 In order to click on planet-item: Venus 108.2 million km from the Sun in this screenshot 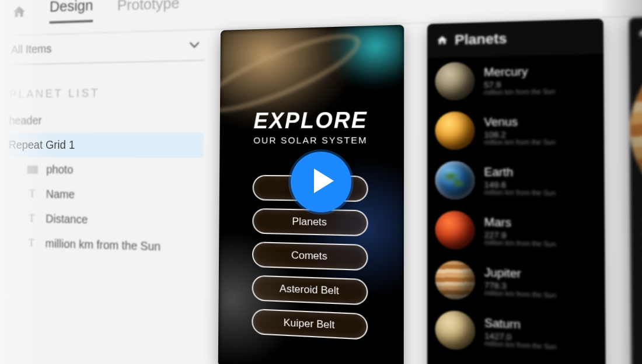, I will do `click(515, 130)`.